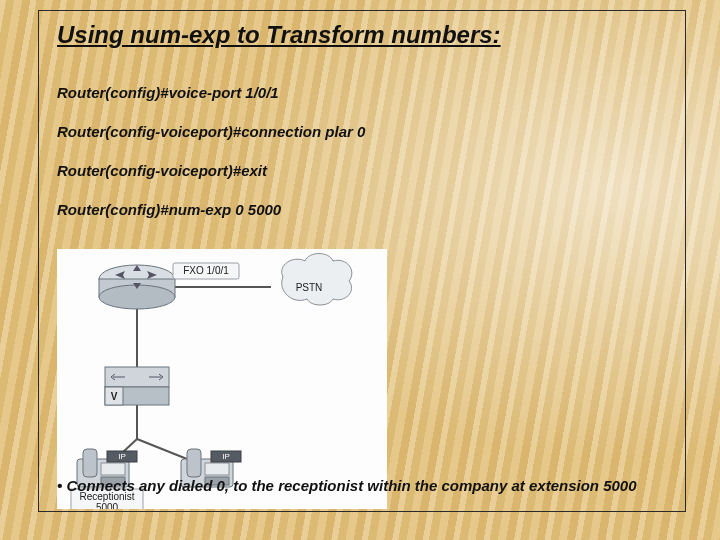 The image size is (720, 540). I want to click on cli-line: Router(config)#voice-port 1/0/1, so click(362, 93).